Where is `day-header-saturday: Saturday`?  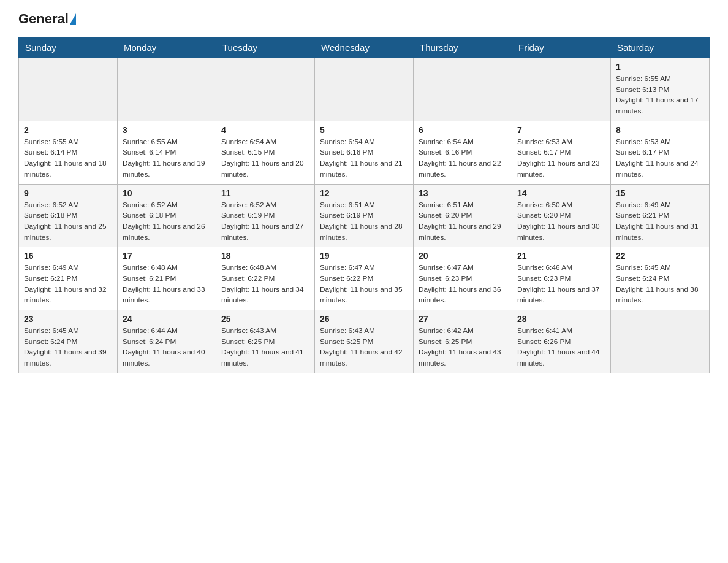
day-header-saturday: Saturday is located at coordinates (661, 48).